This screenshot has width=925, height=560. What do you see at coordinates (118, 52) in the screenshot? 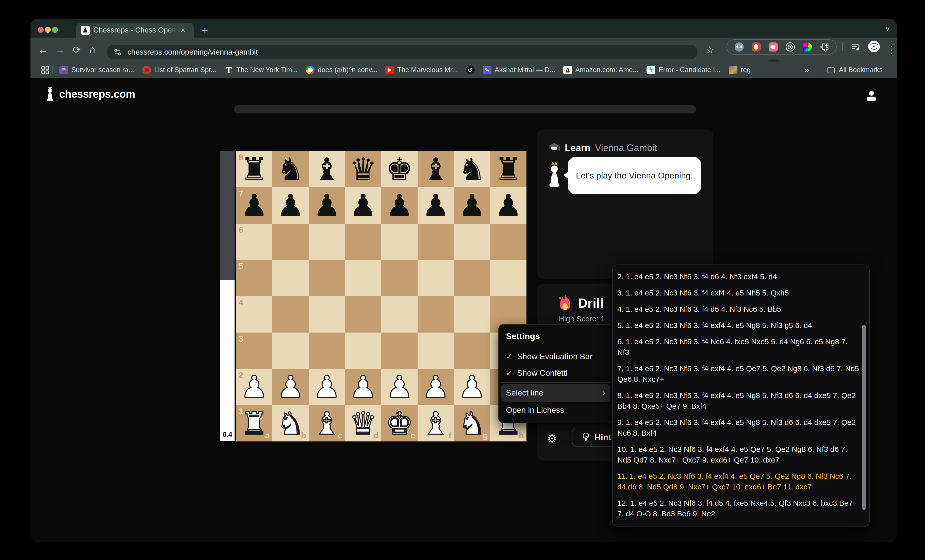
I see `site-settings-icon` at bounding box center [118, 52].